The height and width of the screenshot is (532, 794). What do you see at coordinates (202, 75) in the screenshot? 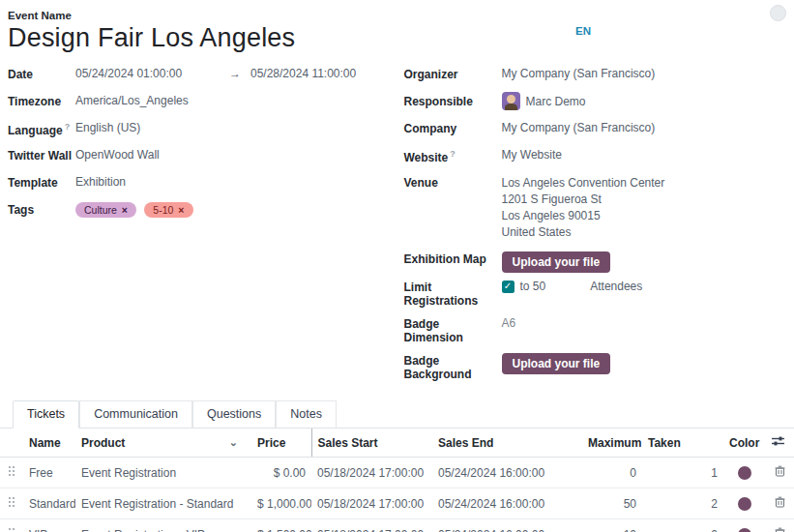
I see `field-date: Date 05/24/2024 01:00:00 → 05/28/2024 11…` at bounding box center [202, 75].